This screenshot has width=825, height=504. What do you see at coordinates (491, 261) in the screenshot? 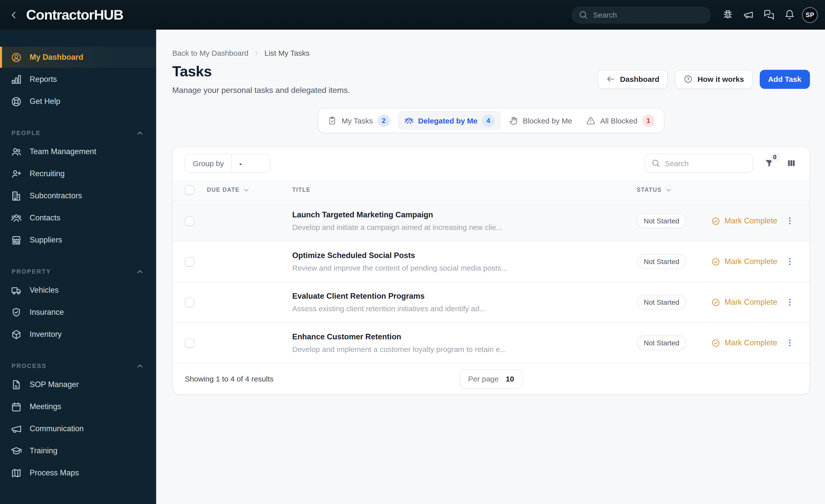
I see `table-row: Optimize Scheduled Social Posts Review a…` at bounding box center [491, 261].